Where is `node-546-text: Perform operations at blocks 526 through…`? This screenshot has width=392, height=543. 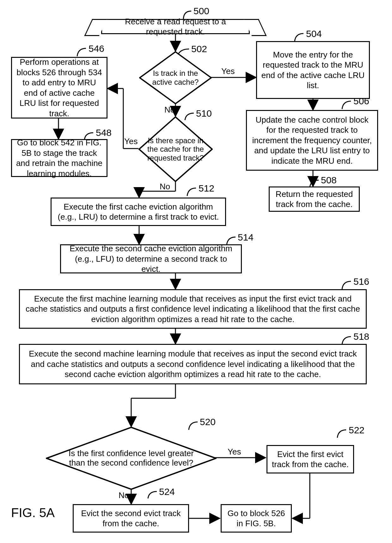 node-546-text: Perform operations at blocks 526 through… is located at coordinates (59, 88).